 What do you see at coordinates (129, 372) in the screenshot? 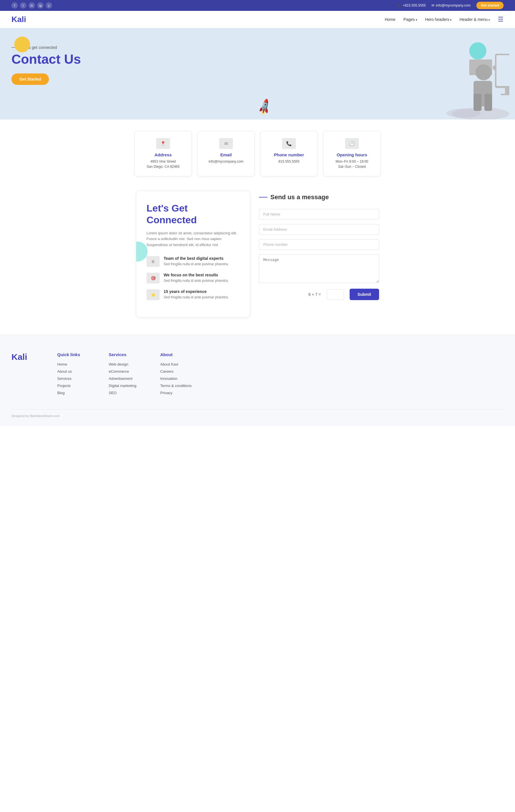
I see `footer-service-ecommerce: eCommerce` at bounding box center [129, 372].